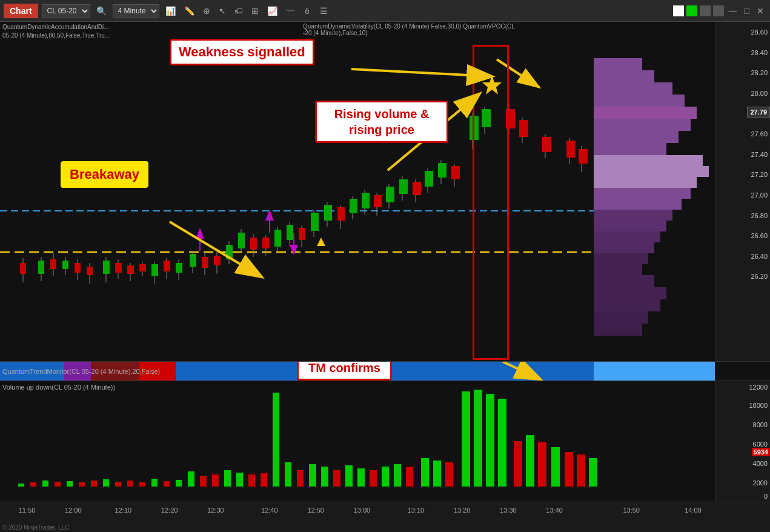  What do you see at coordinates (747, 11) in the screenshot?
I see `maximize-icon: □` at bounding box center [747, 11].